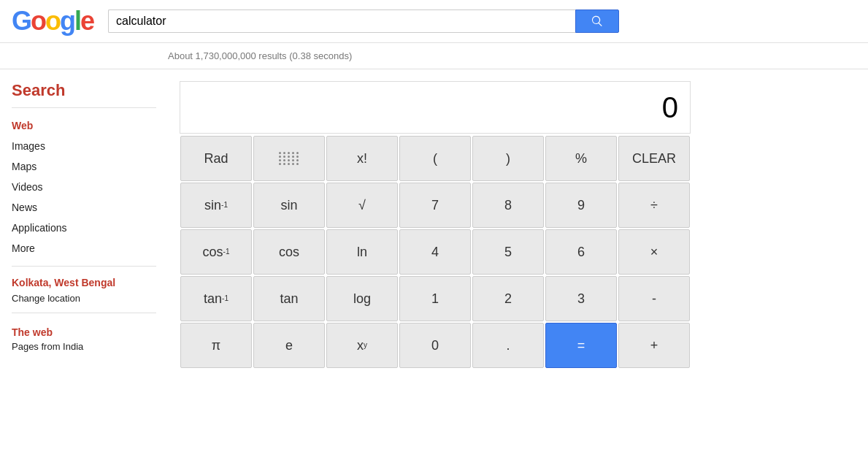  I want to click on btn-factorial: x!, so click(362, 158).